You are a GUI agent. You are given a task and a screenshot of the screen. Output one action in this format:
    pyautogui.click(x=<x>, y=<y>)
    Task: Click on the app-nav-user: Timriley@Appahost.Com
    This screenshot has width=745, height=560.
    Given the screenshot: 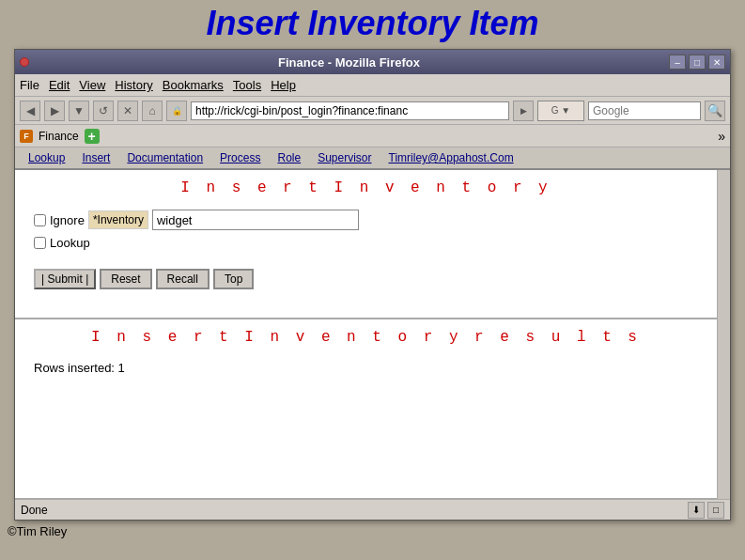 What is the action you would take?
    pyautogui.click(x=451, y=158)
    